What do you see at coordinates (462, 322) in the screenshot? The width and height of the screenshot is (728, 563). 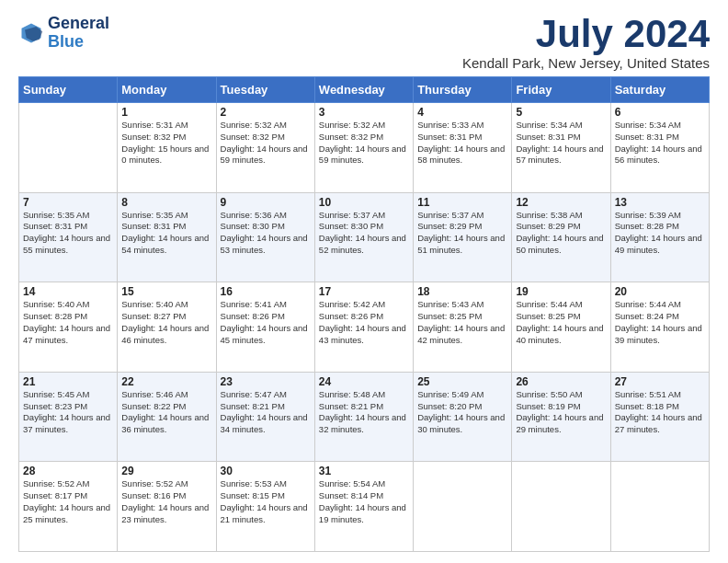 I see `day-info: Sunrise: 5:43 AMSunset: 8:25 PMDaylight:…` at bounding box center [462, 322].